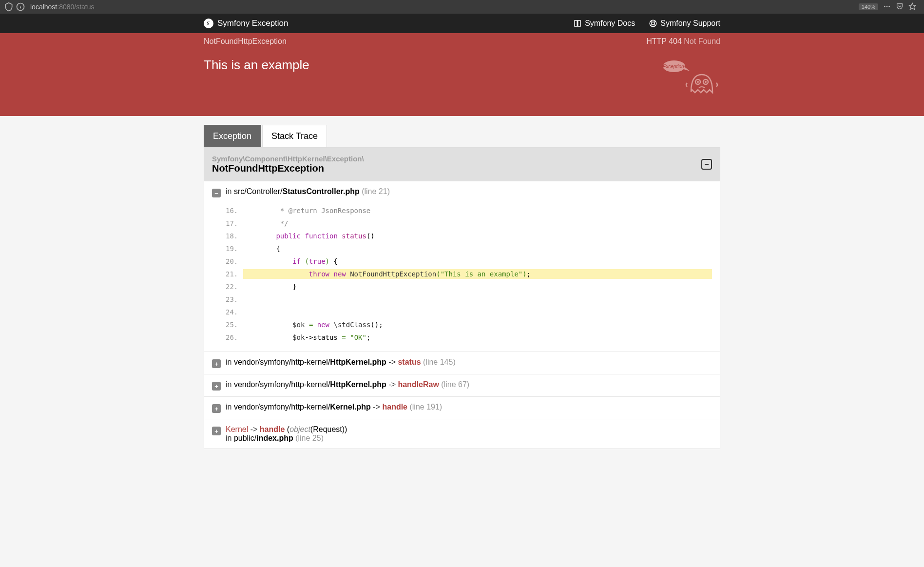 Image resolution: width=924 pixels, height=567 pixels. I want to click on frame-line: (line 21), so click(375, 191).